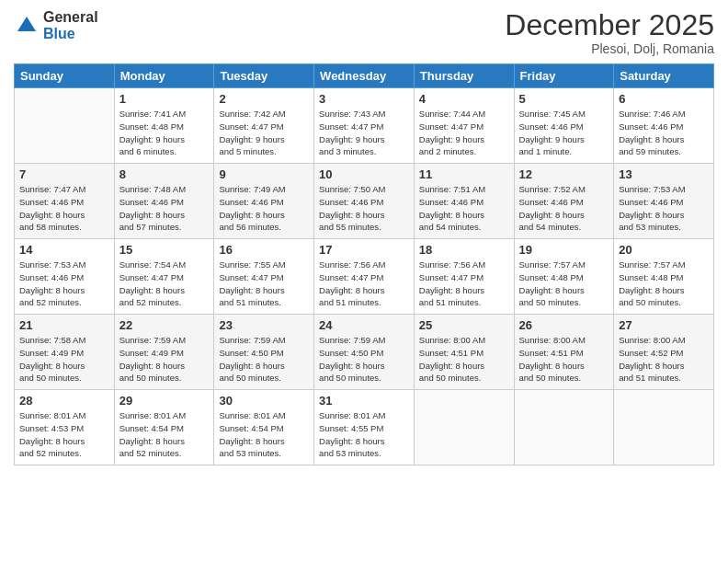 The width and height of the screenshot is (728, 563). Describe the element at coordinates (265, 352) in the screenshot. I see `calendar-cell: 23Sunrise: 7:59 AM Sunset: 4:50 PM Dayli…` at that location.